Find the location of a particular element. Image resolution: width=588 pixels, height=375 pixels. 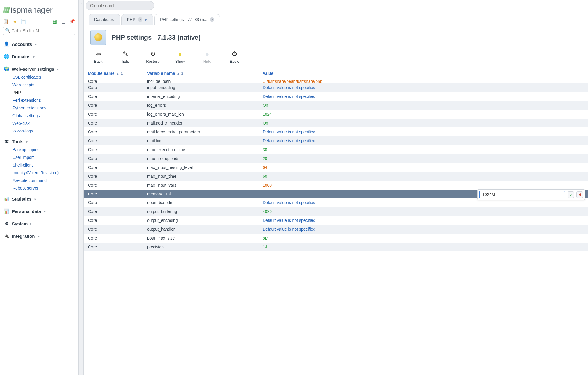

plus-icon: ▦ is located at coordinates (54, 21).